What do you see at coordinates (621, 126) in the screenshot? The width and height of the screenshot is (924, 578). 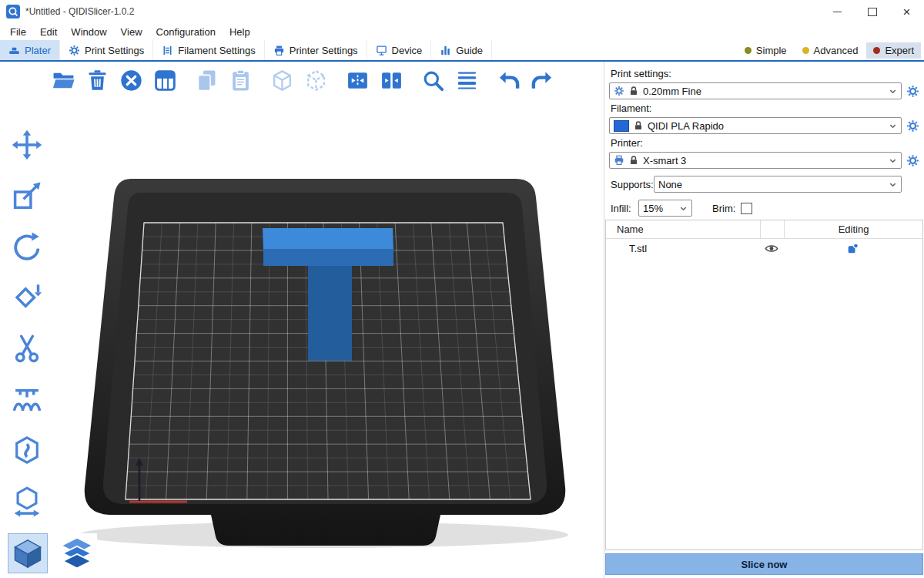 I see `filament-color-swatch` at bounding box center [621, 126].